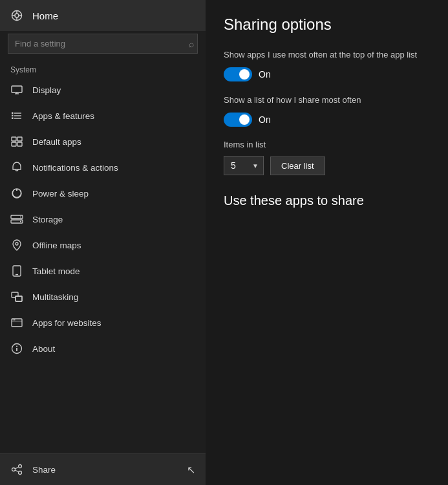 The width and height of the screenshot is (448, 485). Describe the element at coordinates (238, 120) in the screenshot. I see `toggle2-switch` at that location.